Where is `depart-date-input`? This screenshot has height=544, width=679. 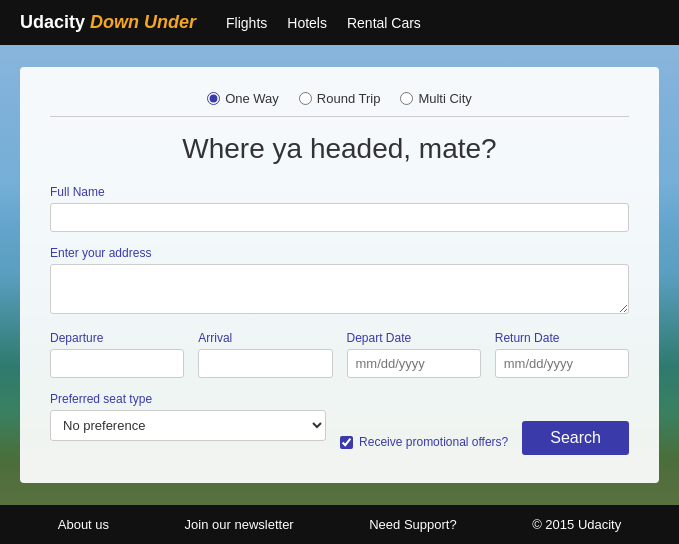 depart-date-input is located at coordinates (414, 364).